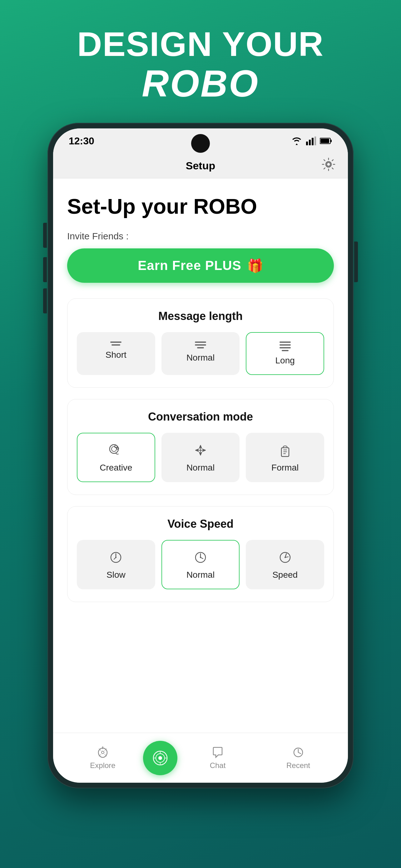 This screenshot has width=401, height=868. What do you see at coordinates (285, 575) in the screenshot?
I see `fast-speed-label: Speed` at bounding box center [285, 575].